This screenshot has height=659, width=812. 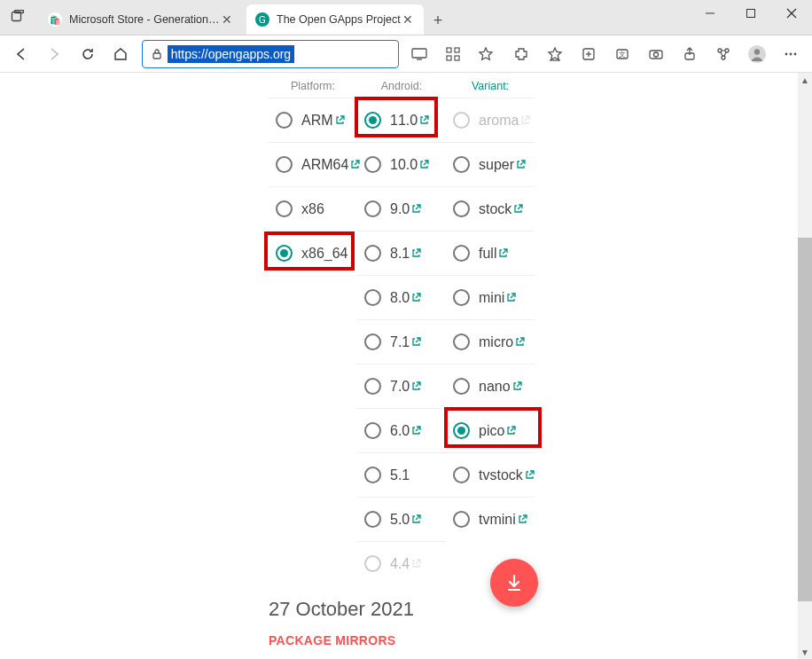 I want to click on read-aloud-icon: 文, so click(x=622, y=54).